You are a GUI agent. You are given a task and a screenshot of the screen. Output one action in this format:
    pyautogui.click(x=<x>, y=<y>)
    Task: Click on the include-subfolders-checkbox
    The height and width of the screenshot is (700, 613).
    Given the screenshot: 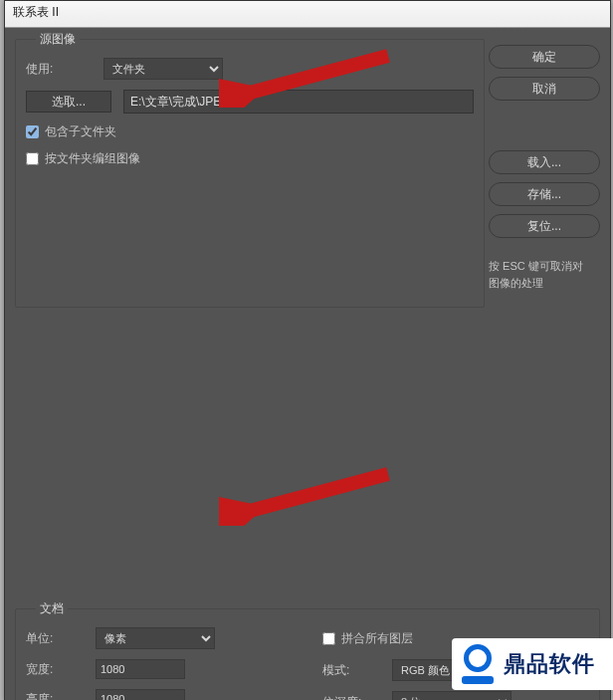 What is the action you would take?
    pyautogui.click(x=32, y=131)
    